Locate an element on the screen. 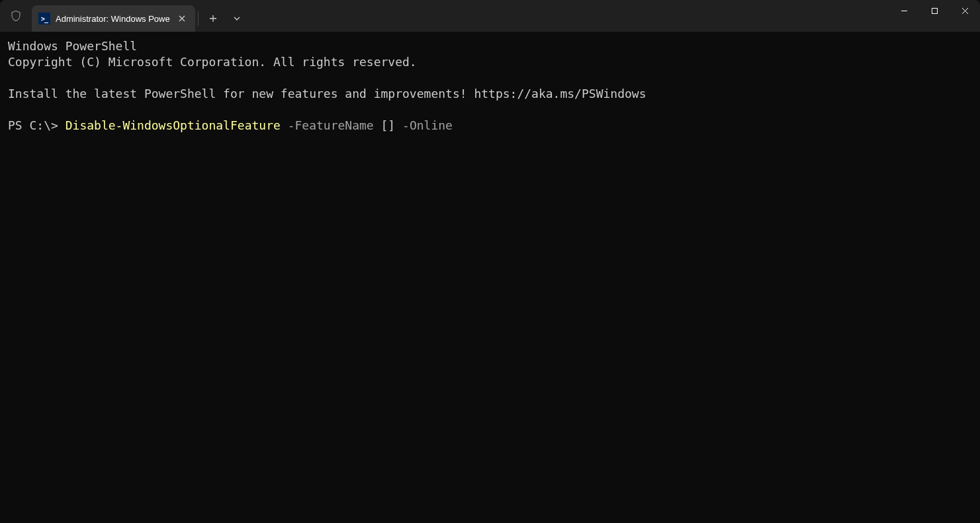 Image resolution: width=980 pixels, height=523 pixels. tab-divider is located at coordinates (199, 19).